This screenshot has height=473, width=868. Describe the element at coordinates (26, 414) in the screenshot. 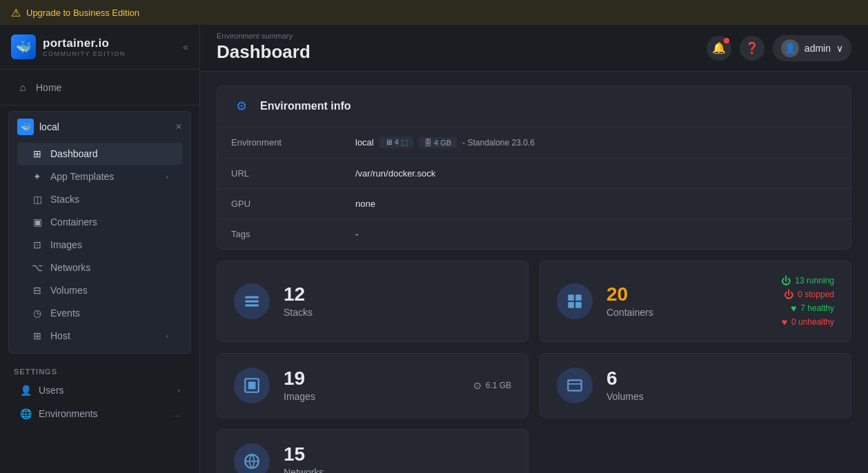

I see `environments-icon: 🌐` at that location.